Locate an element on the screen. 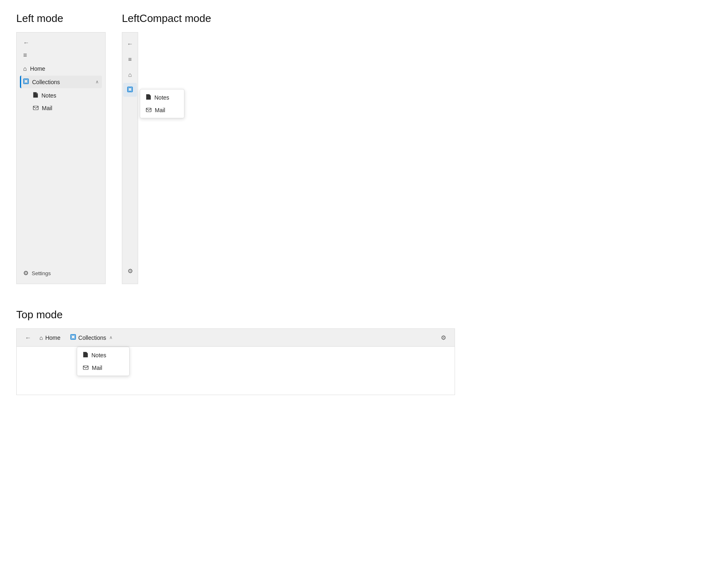  top-settings-icon: ⚙ is located at coordinates (444, 338).